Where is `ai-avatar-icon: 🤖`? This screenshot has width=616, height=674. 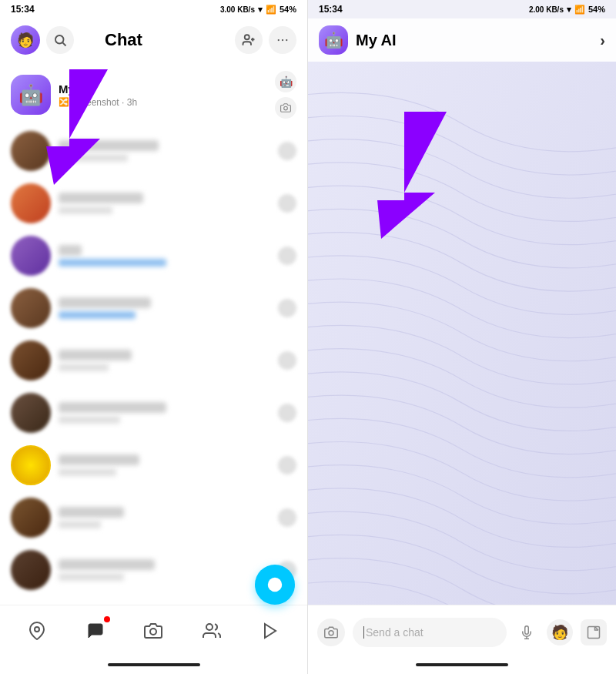
ai-avatar-icon: 🤖 is located at coordinates (31, 96).